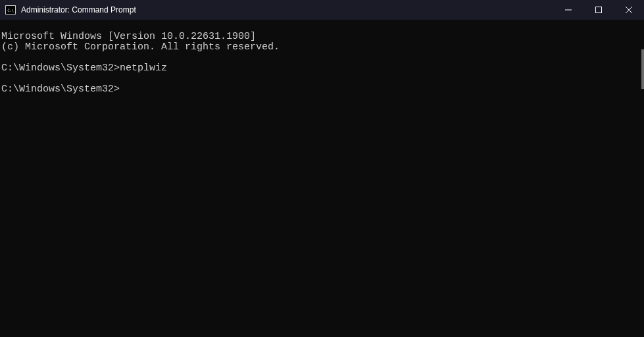  What do you see at coordinates (643, 178) in the screenshot?
I see `scrollbar-track` at bounding box center [643, 178].